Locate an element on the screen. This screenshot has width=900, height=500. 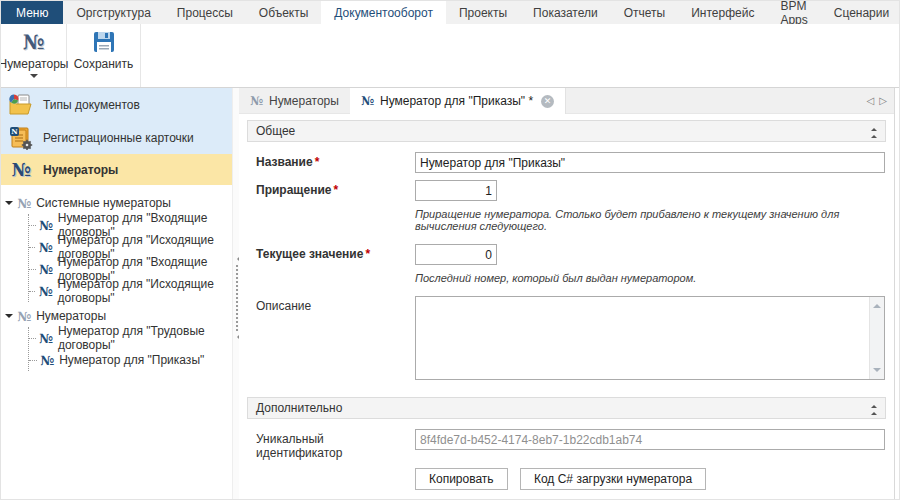
ribbon: № Нумераторы Сохранить is located at coordinates (450, 56).